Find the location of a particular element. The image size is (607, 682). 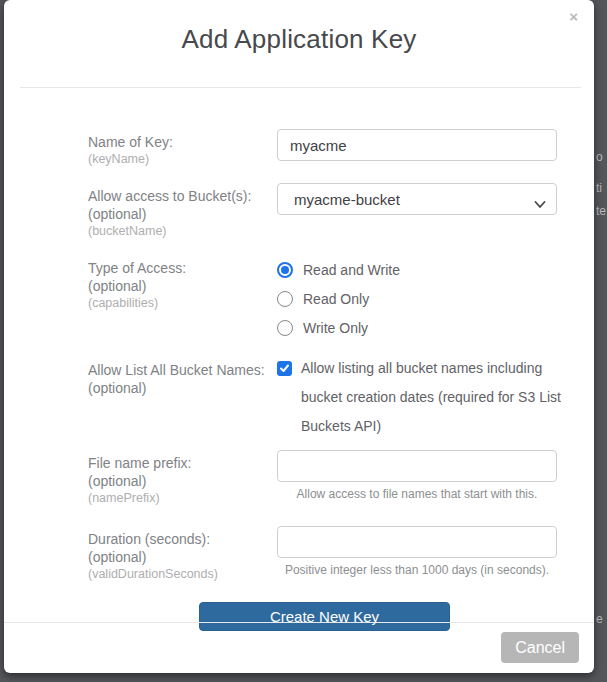

name-prefix-sublabel: (namePrefix) is located at coordinates (182, 498).